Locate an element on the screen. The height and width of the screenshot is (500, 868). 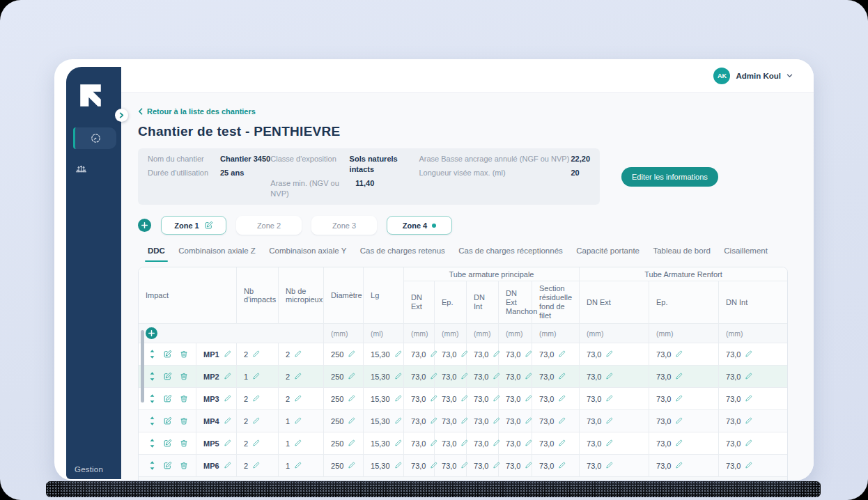
back-link: Retour à la liste des chantiers is located at coordinates (196, 111).